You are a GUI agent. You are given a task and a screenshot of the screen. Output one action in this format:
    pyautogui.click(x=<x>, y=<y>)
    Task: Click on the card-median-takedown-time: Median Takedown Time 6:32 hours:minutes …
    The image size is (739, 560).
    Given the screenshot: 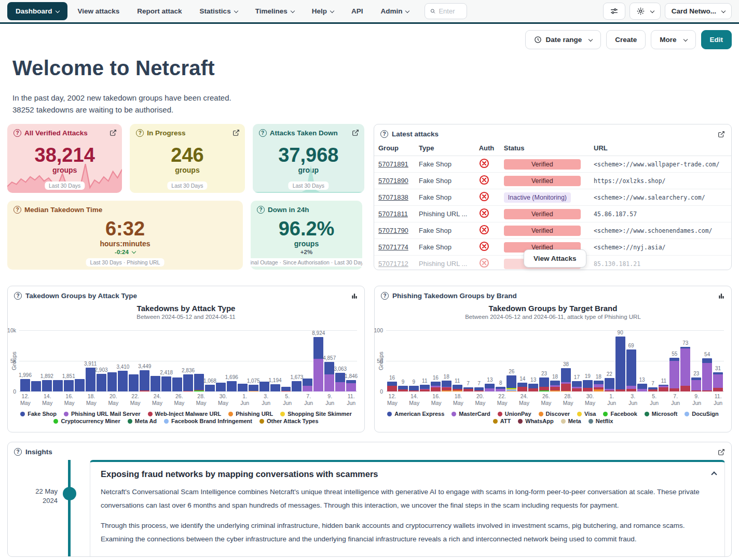 What is the action you would take?
    pyautogui.click(x=125, y=235)
    